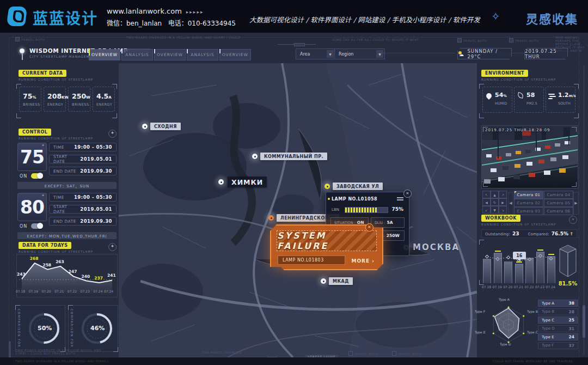 The image size is (588, 365). What do you see at coordinates (530, 157) in the screenshot?
I see `traffic-camera-feed: 2019.07.25 THUR 18:28:09` at bounding box center [530, 157].